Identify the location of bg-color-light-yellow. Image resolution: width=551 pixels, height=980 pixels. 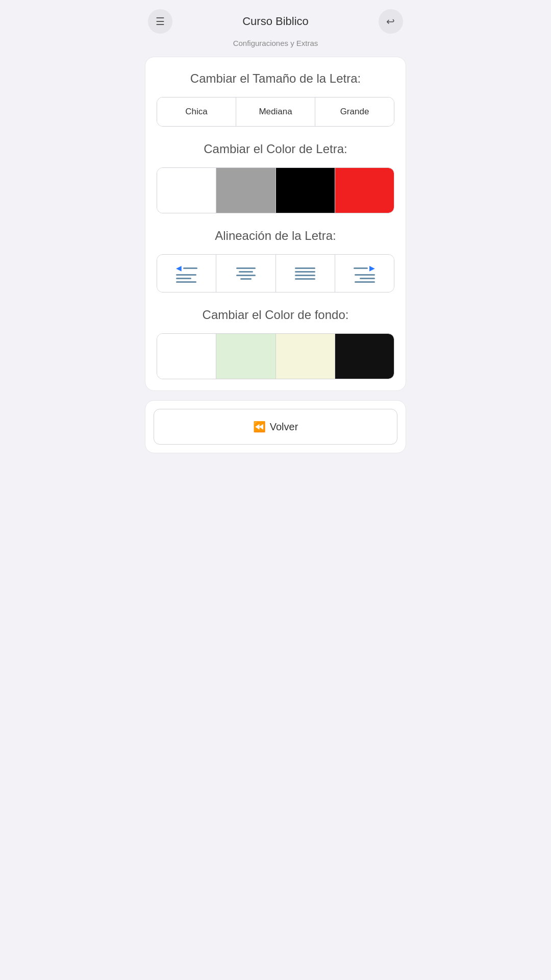
(306, 356).